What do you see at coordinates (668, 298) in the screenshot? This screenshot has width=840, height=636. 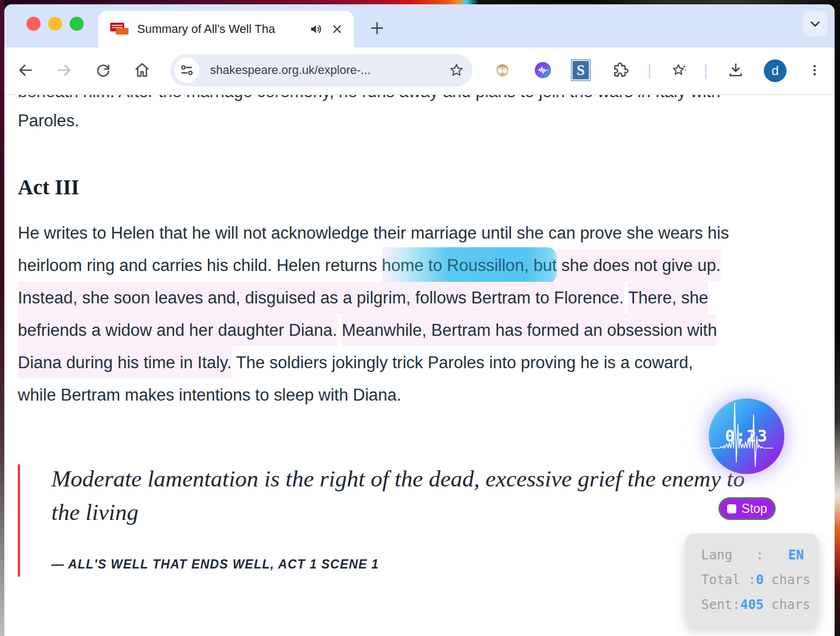 I see `highlighted-text-segment: There, she` at bounding box center [668, 298].